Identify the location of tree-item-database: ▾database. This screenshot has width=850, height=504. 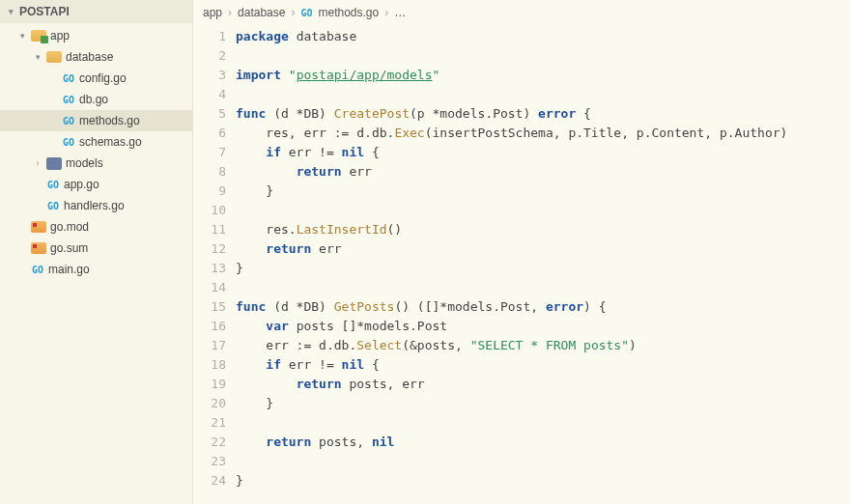
(97, 57).